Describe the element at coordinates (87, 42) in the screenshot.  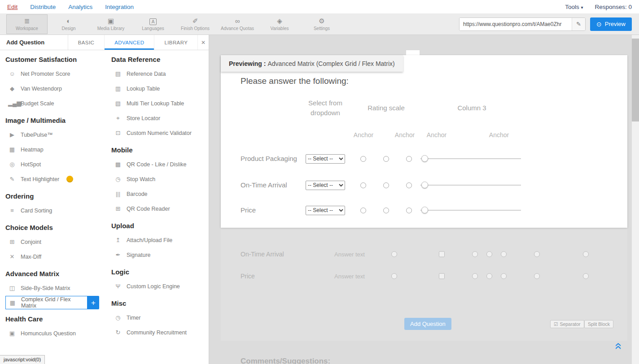
I see `tab-basic: BASIC` at that location.